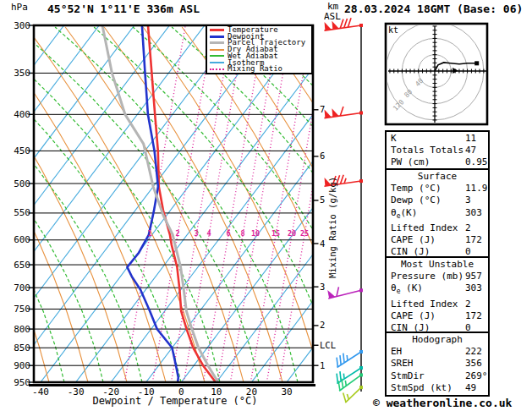  What do you see at coordinates (255, 69) in the screenshot?
I see `legend-label: Mixing Ratio` at bounding box center [255, 69].